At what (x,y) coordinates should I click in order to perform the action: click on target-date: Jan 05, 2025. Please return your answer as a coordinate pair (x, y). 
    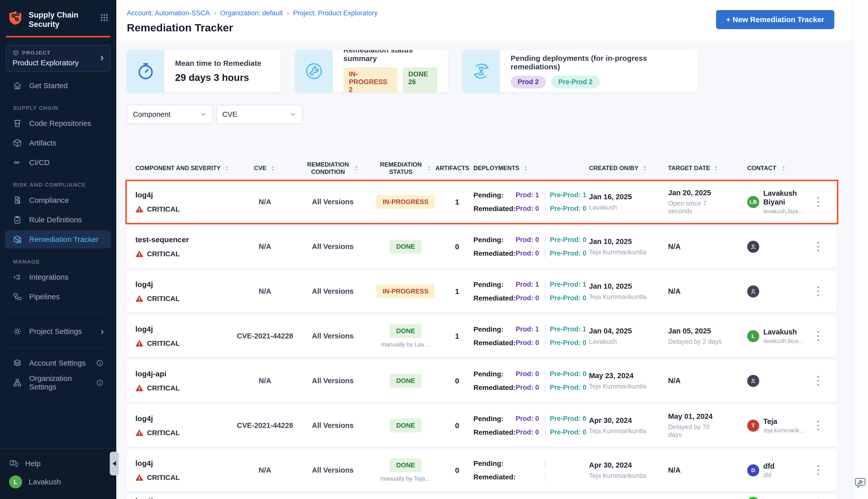
    Looking at the image, I should click on (708, 331).